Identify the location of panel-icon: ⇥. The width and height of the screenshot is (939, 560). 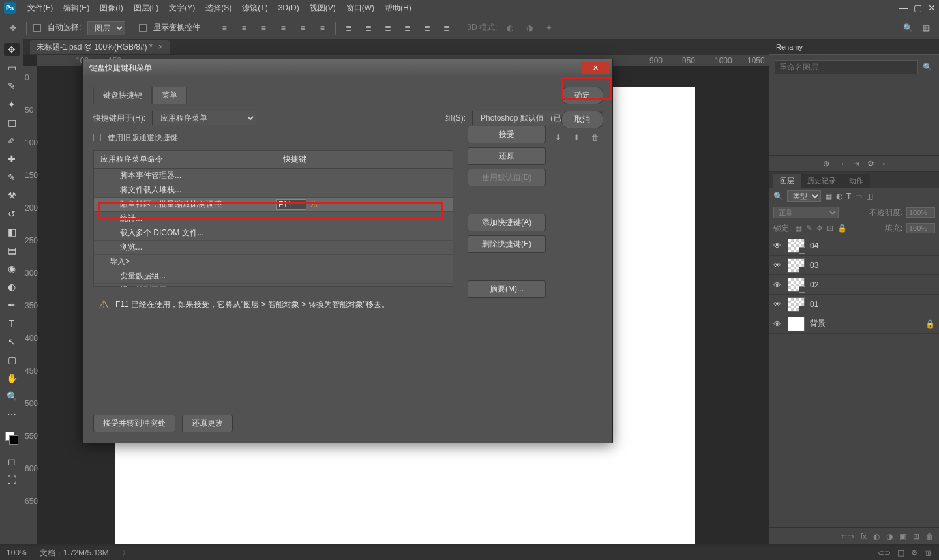
(856, 164).